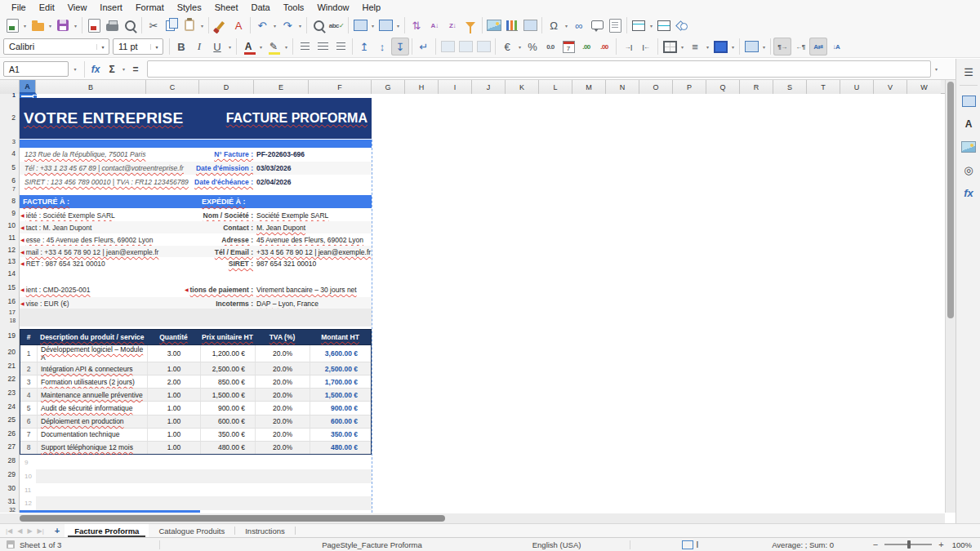 The image size is (980, 551). I want to click on invoice-number-label: N° Facture :, so click(136, 154).